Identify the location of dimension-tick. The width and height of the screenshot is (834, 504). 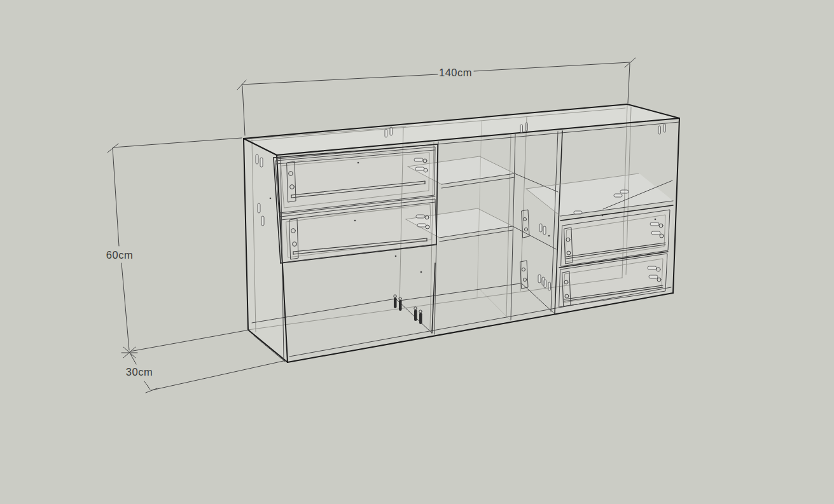
(242, 85).